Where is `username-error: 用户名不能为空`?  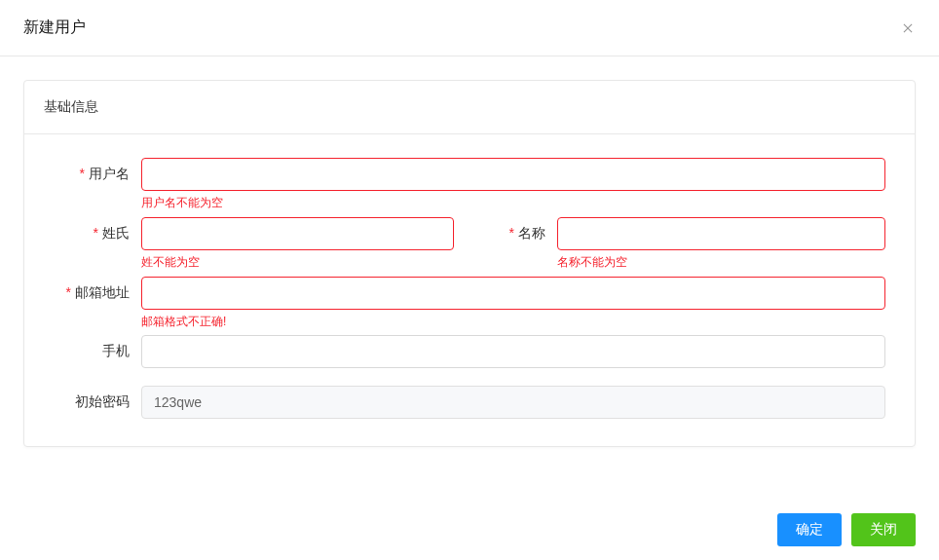
username-error: 用户名不能为空 is located at coordinates (513, 203).